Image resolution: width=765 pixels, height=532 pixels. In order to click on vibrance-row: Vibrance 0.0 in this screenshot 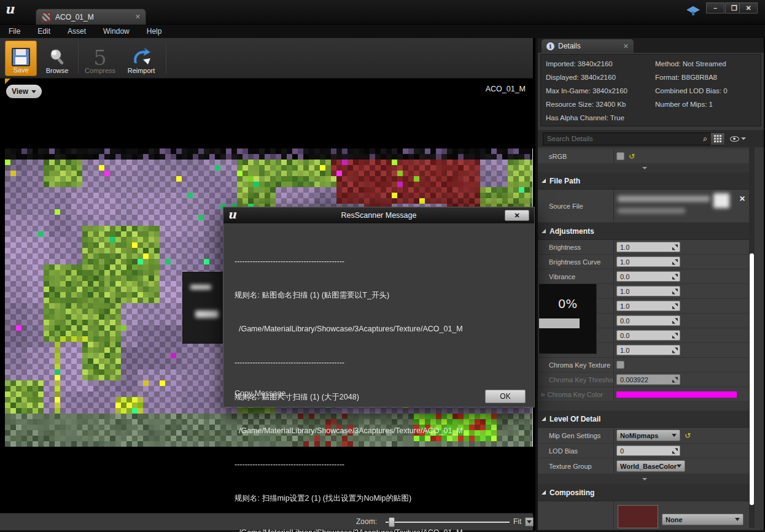, I will do `click(645, 277)`.